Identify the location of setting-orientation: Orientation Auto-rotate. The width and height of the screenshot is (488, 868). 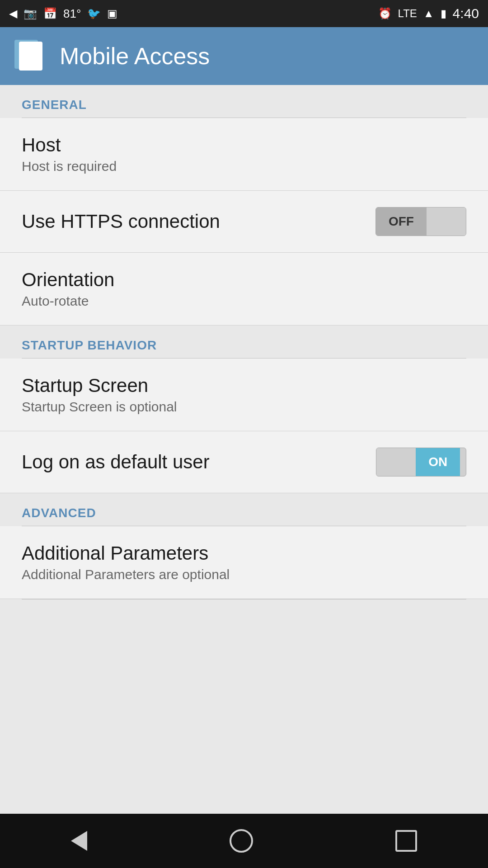
(244, 289).